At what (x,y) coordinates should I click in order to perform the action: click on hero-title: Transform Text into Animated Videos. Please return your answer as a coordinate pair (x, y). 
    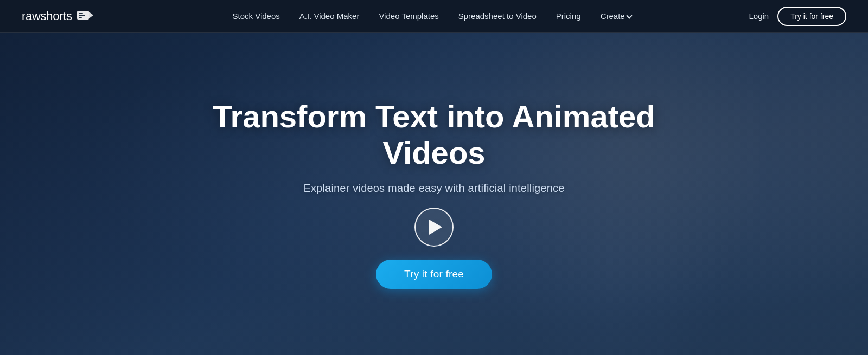
    Looking at the image, I should click on (434, 134).